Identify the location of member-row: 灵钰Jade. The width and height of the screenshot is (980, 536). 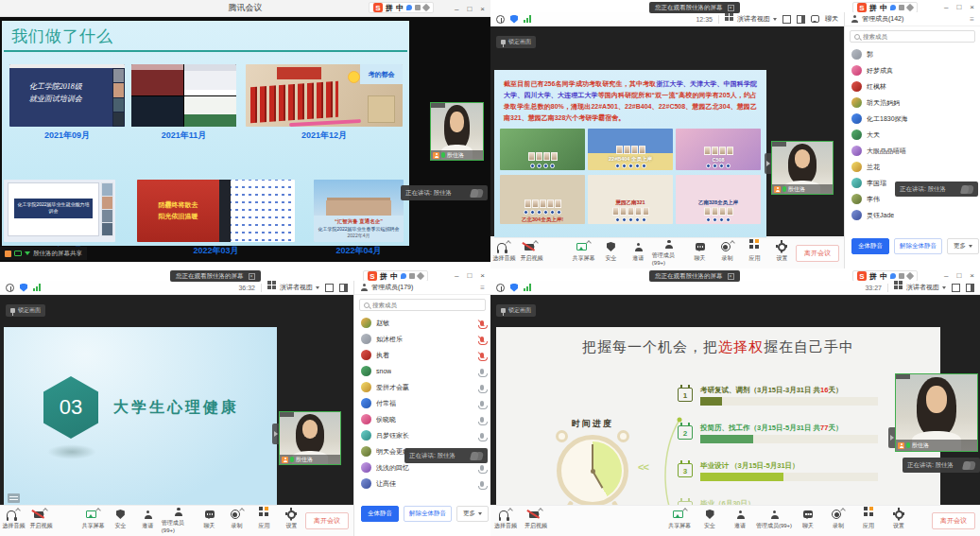
(913, 216).